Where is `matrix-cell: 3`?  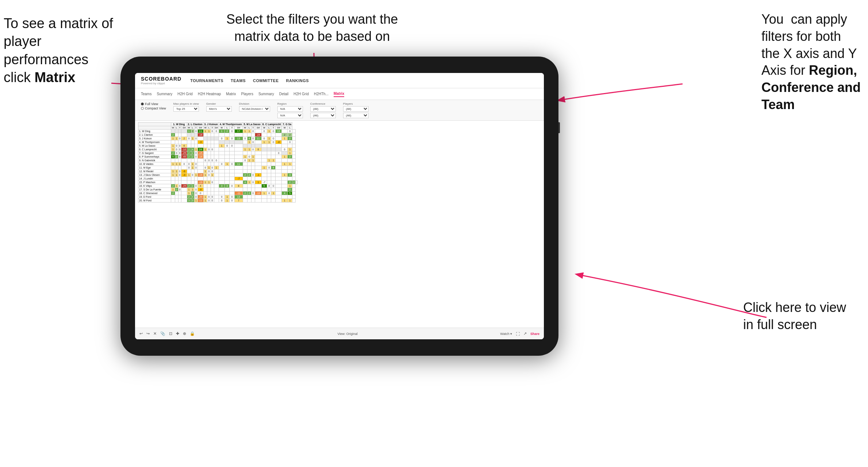 matrix-cell: 3 is located at coordinates (193, 201).